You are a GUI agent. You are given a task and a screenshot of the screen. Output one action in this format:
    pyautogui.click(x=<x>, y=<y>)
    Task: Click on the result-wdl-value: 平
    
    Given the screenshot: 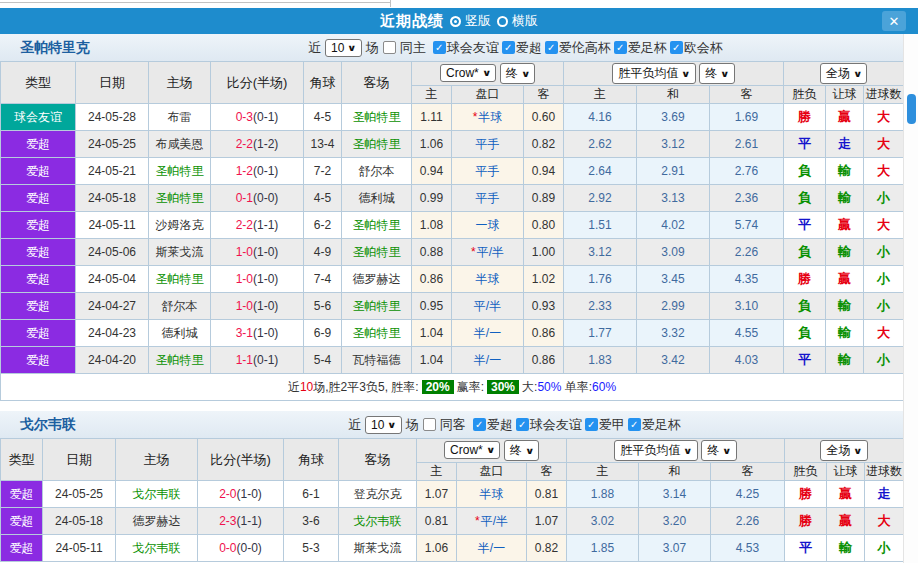 What is the action you would take?
    pyautogui.click(x=804, y=360)
    